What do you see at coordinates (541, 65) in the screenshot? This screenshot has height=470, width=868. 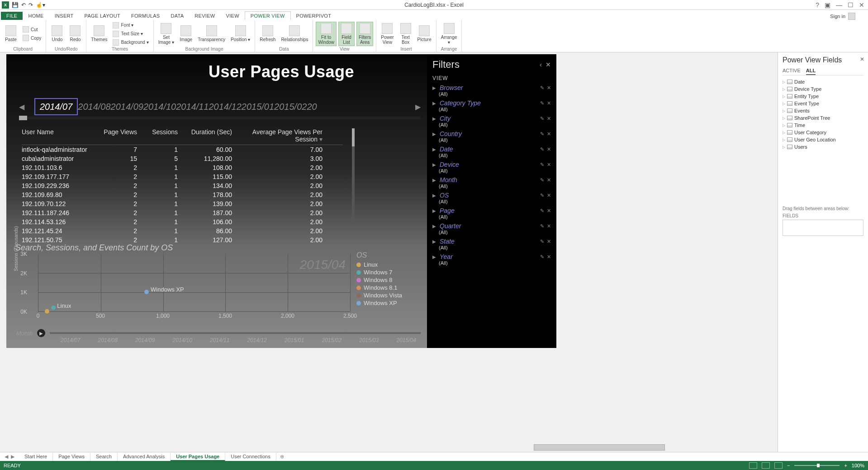 I see `filters-collapse-icon: ‹` at bounding box center [541, 65].